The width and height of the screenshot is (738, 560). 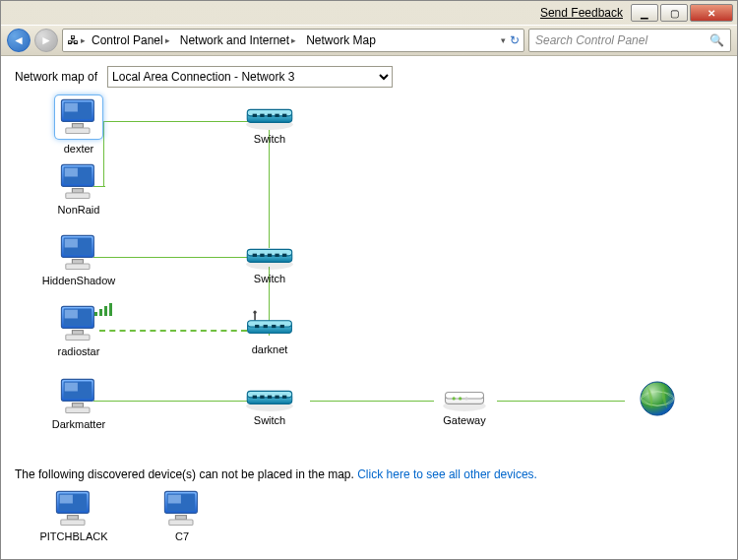 I want to click on node-switch-1: Switch, so click(x=270, y=125).